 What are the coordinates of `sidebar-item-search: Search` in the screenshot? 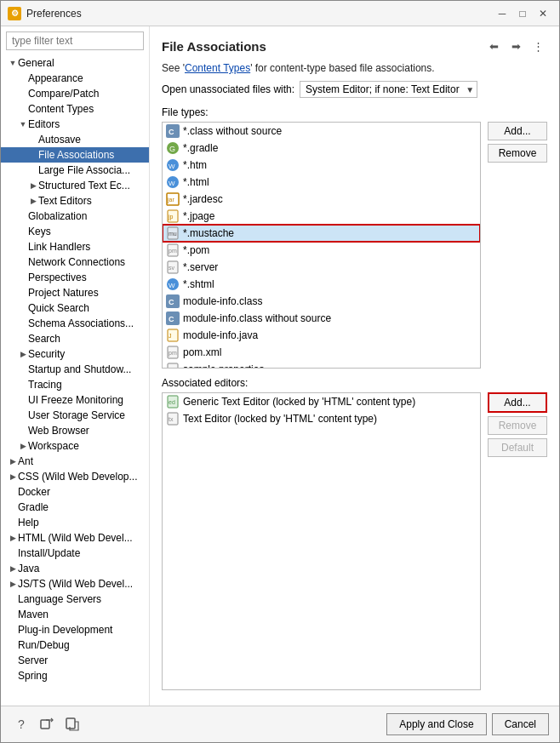 It's located at (75, 339).